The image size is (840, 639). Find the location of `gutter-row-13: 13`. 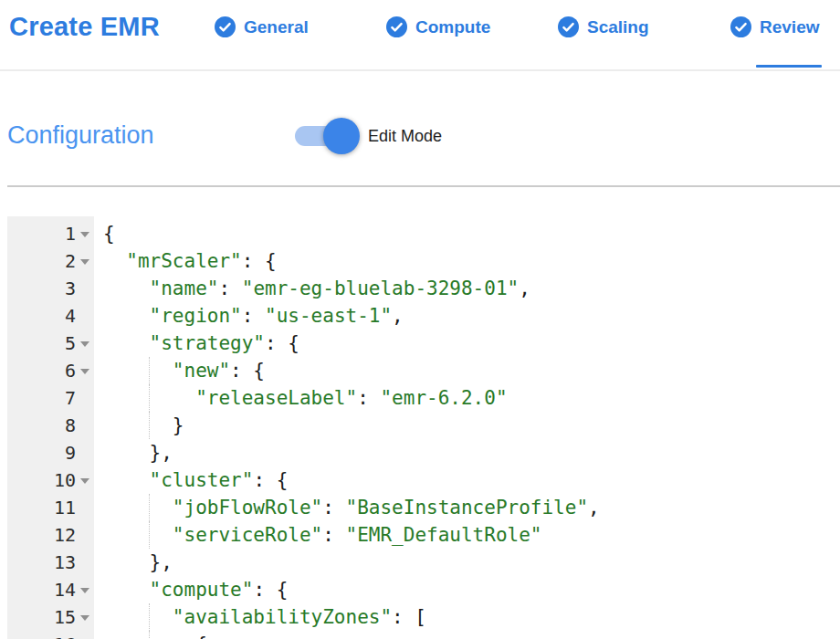

gutter-row-13: 13 is located at coordinates (51, 562).